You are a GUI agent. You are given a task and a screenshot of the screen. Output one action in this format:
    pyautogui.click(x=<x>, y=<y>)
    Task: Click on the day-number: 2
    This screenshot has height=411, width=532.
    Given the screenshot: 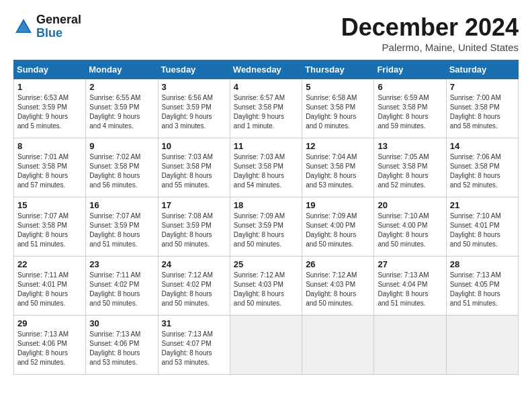 What is the action you would take?
    pyautogui.click(x=122, y=87)
    